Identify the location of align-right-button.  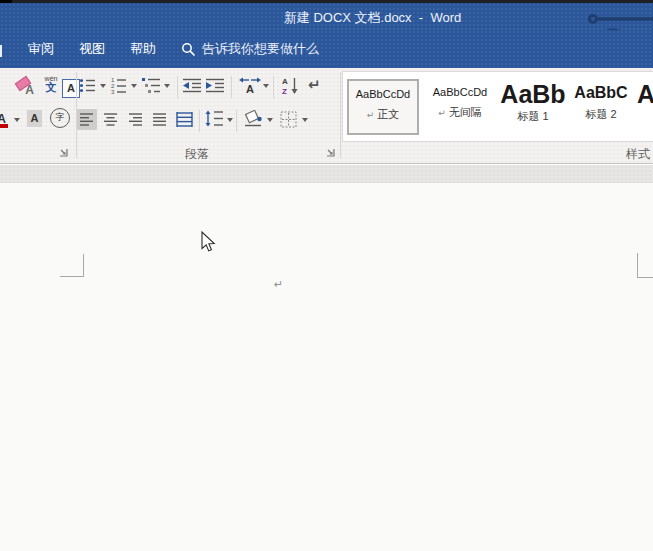
(136, 120).